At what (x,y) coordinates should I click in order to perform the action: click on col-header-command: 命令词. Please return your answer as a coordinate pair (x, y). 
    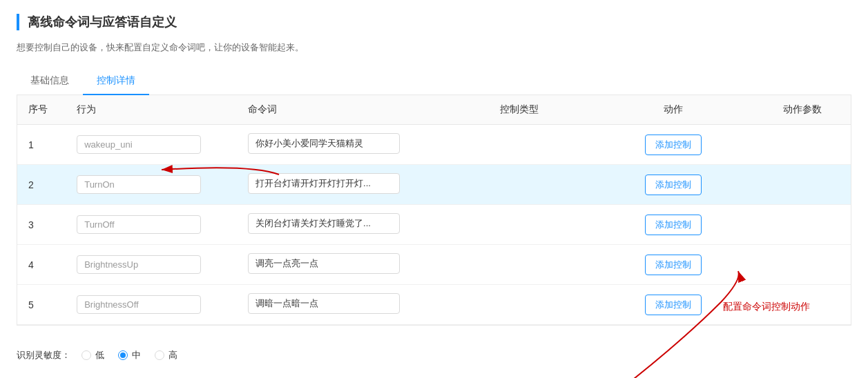
    Looking at the image, I should click on (342, 110).